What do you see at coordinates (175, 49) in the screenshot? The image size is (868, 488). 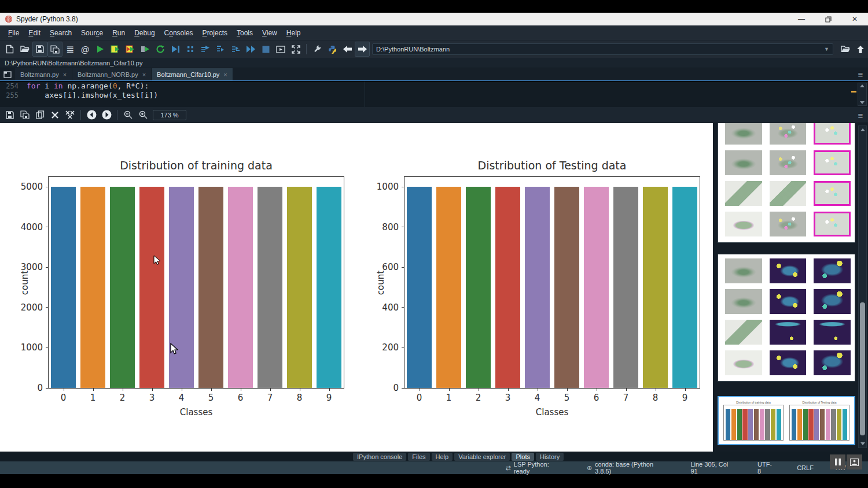 I see `debug-file-button` at bounding box center [175, 49].